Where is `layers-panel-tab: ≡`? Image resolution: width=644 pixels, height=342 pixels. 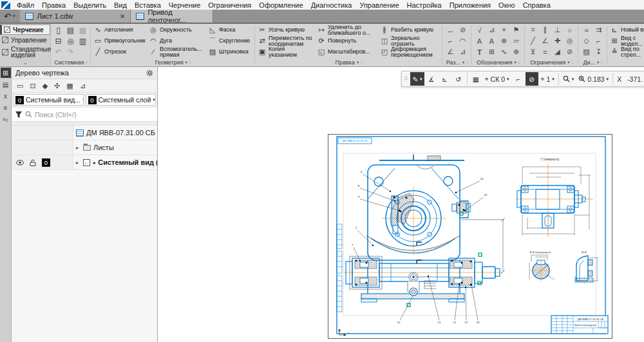 layers-panel-tab: ≡ is located at coordinates (6, 108).